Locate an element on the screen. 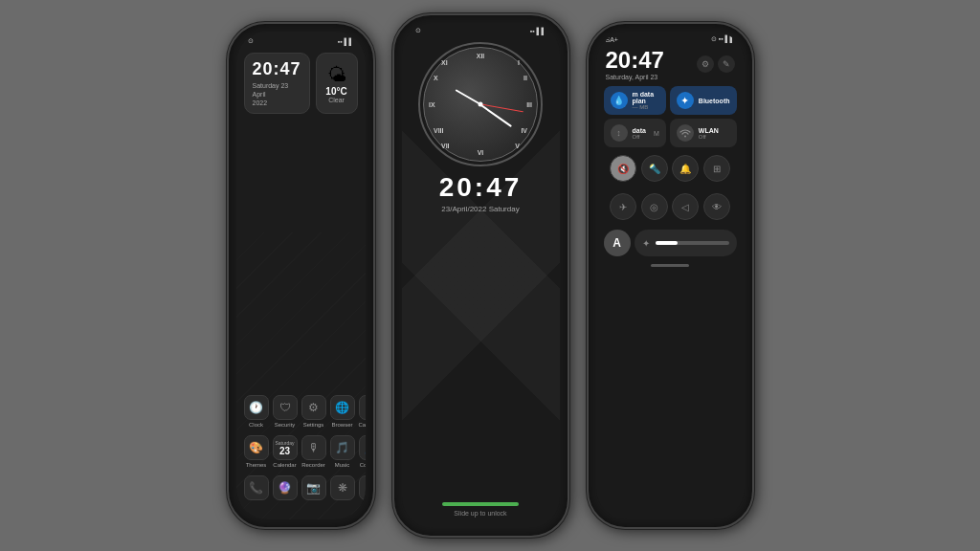  control-row-1: 🔇 🔦 🔔 ⊞ is located at coordinates (670, 168).